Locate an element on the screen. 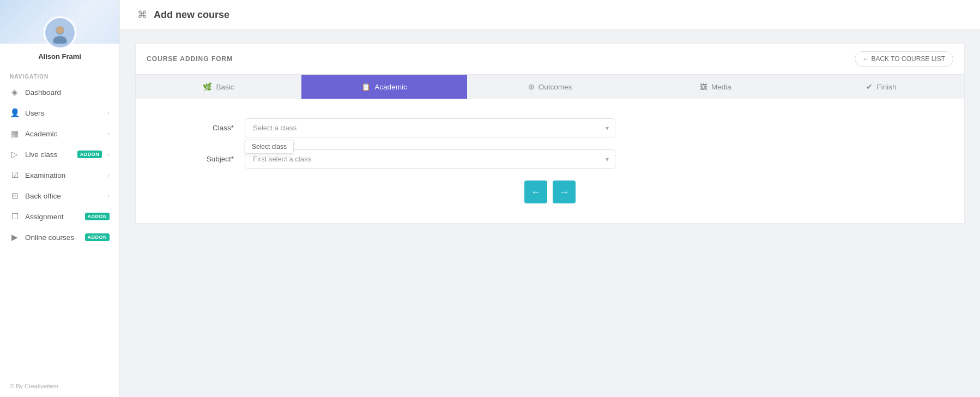 The height and width of the screenshot is (397, 980). leaf-icon: 🌿 is located at coordinates (207, 87).